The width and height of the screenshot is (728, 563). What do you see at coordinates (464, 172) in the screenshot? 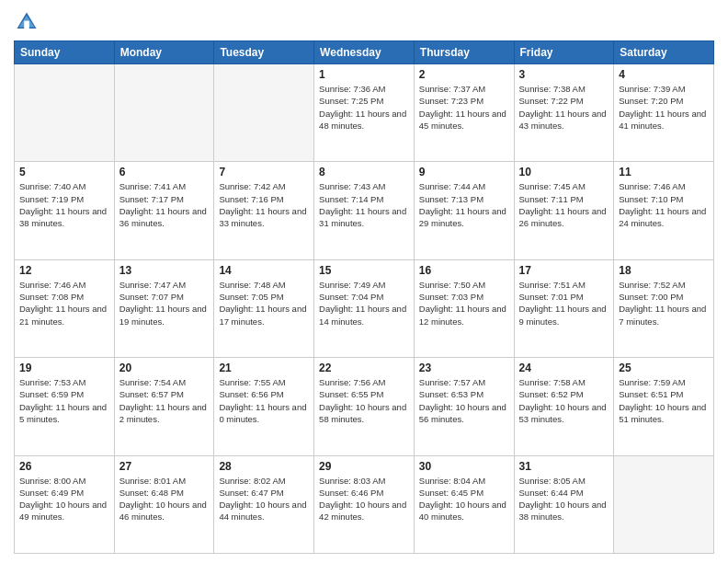
I see `day-number: 9` at bounding box center [464, 172].